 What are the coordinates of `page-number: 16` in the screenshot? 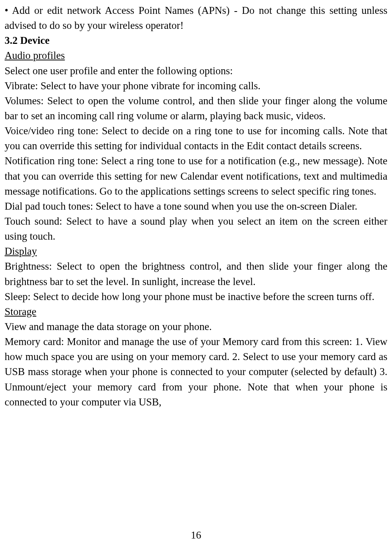 It's located at (196, 535).